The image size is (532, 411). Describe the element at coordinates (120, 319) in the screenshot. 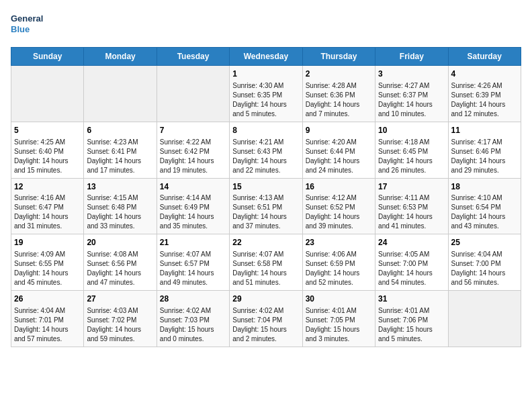

I see `calendar-cell: 27Sunrise: 4:03 AMSunset: 7:02 PMDayligh…` at that location.